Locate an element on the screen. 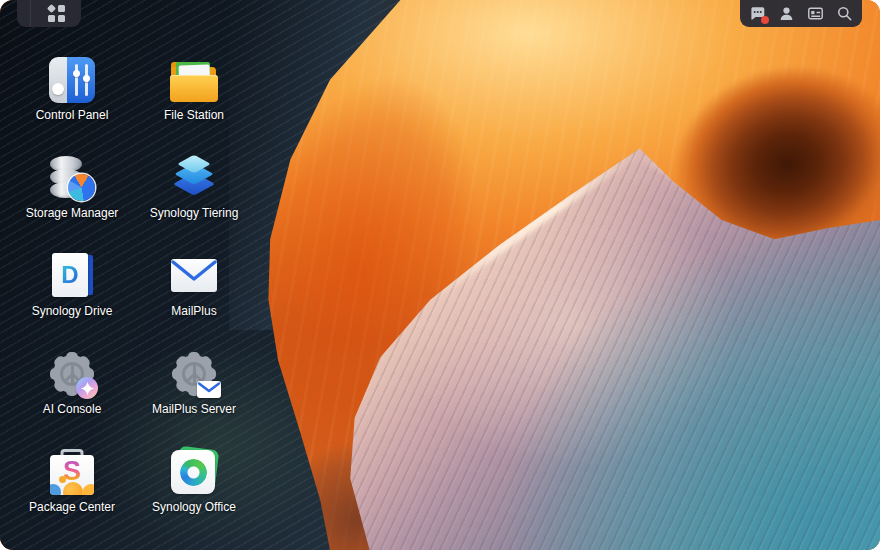 This screenshot has height=550, width=880. shopping-bag-art: S is located at coordinates (72, 472).